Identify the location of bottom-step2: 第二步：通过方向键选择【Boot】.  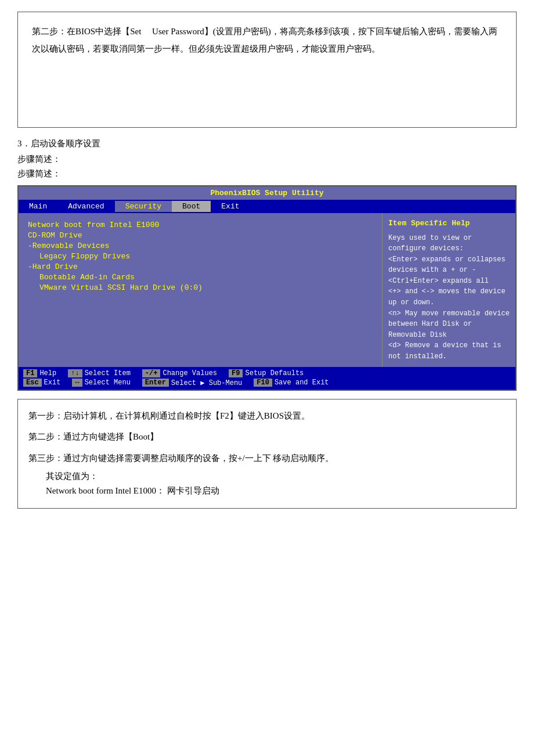
(267, 437).